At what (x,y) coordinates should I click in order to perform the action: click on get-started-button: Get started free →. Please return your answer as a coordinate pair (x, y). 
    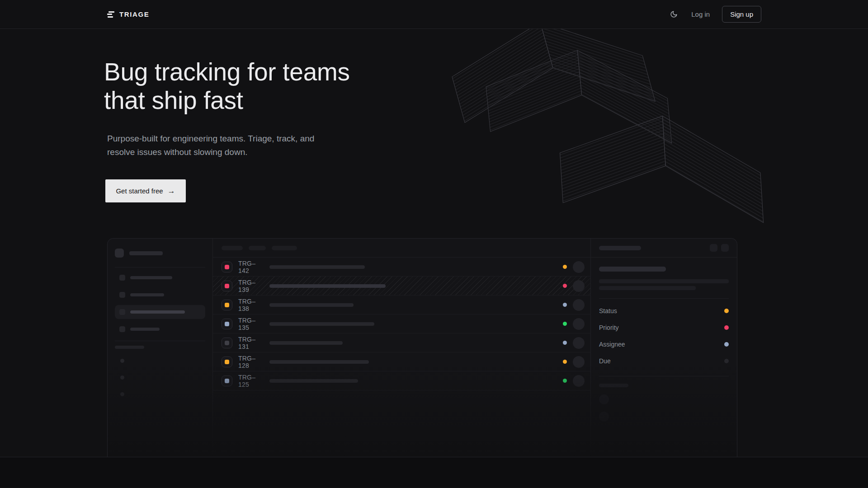
    Looking at the image, I should click on (146, 191).